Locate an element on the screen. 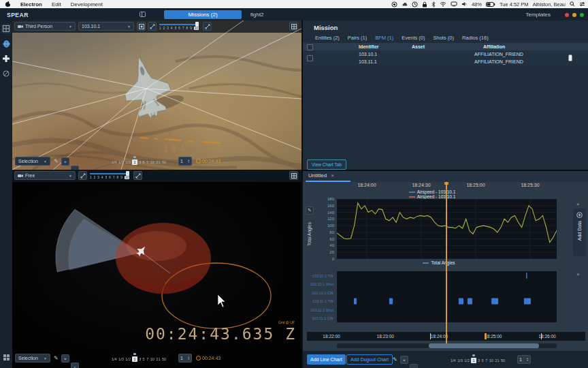 This screenshot has width=588, height=368. lod-tick: 8 is located at coordinates (188, 29).